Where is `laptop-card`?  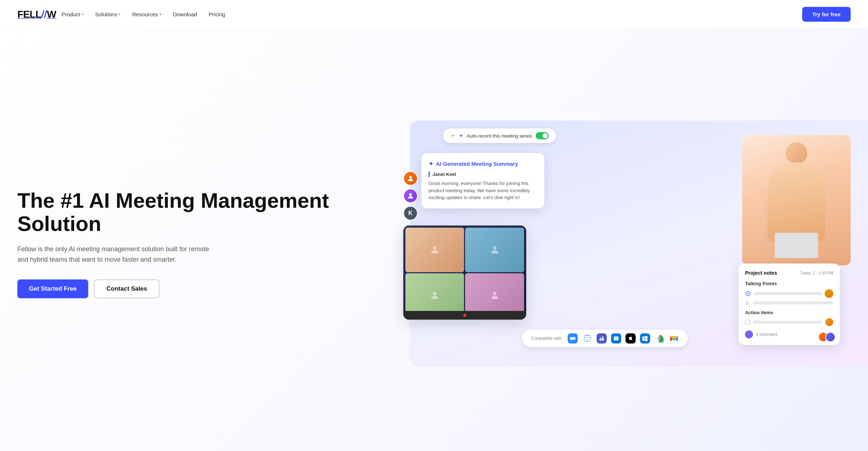
laptop-card is located at coordinates (465, 273).